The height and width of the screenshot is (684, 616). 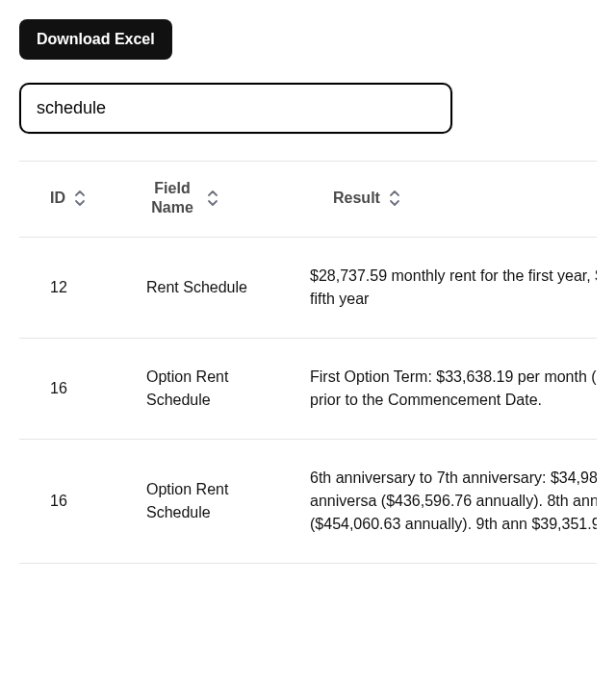 I want to click on cell-field-name: Rent Schedule, so click(x=217, y=289).